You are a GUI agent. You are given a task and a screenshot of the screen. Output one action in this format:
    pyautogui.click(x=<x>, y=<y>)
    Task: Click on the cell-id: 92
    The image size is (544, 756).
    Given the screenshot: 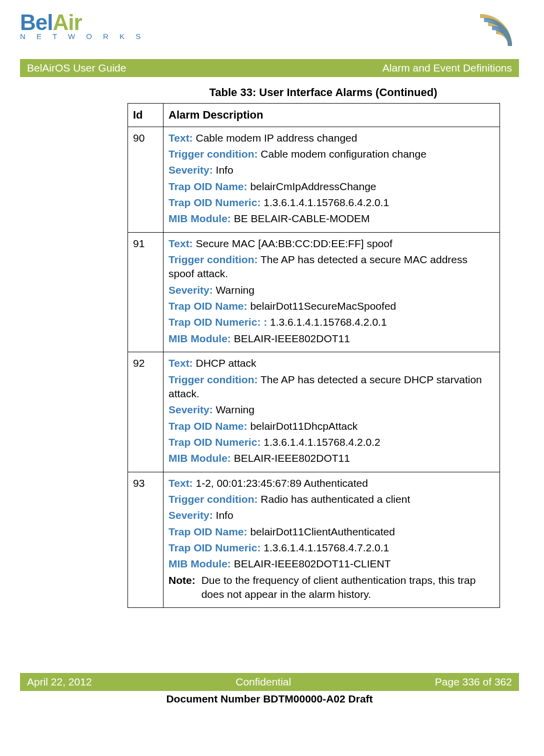 What is the action you would take?
    pyautogui.click(x=146, y=412)
    